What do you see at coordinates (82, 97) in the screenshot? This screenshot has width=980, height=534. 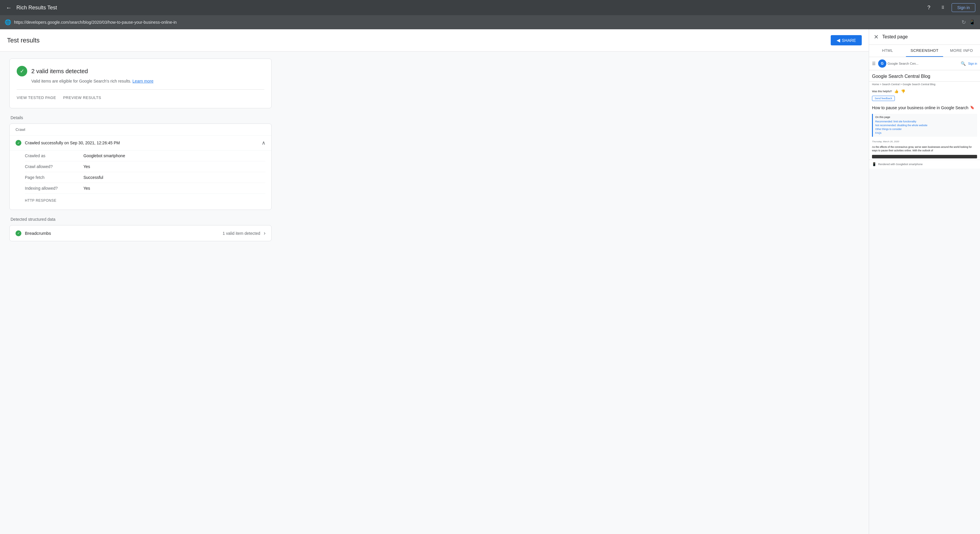 I see `preview-results-button: PREVIEW RESULTS` at bounding box center [82, 97].